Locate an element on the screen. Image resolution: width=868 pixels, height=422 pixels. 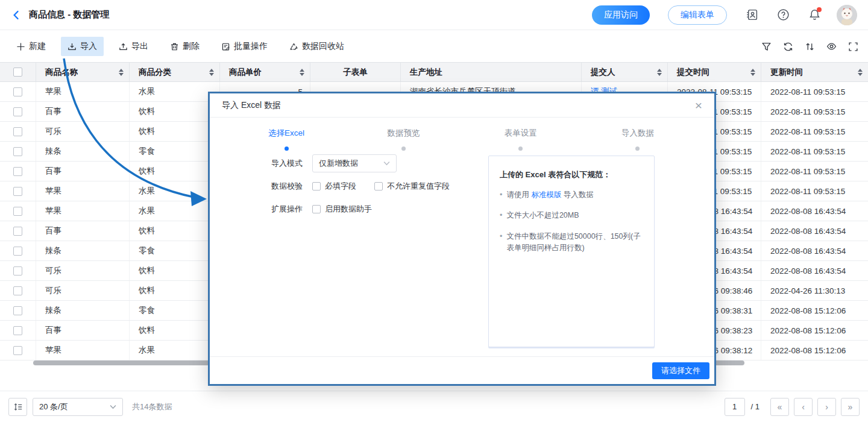
recycle-icon is located at coordinates (294, 47).